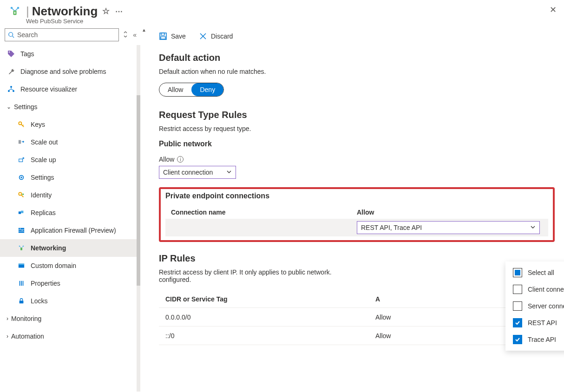 The height and width of the screenshot is (392, 564). Describe the element at coordinates (203, 36) in the screenshot. I see `discard-icon` at that location.